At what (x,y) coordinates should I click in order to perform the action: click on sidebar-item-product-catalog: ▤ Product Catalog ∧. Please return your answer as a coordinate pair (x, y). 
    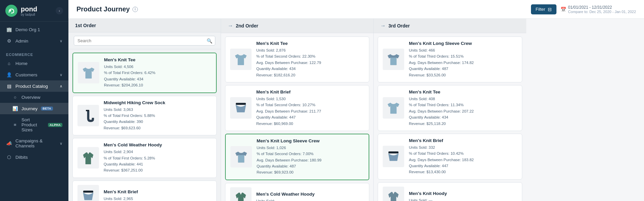
    Looking at the image, I should click on (34, 86).